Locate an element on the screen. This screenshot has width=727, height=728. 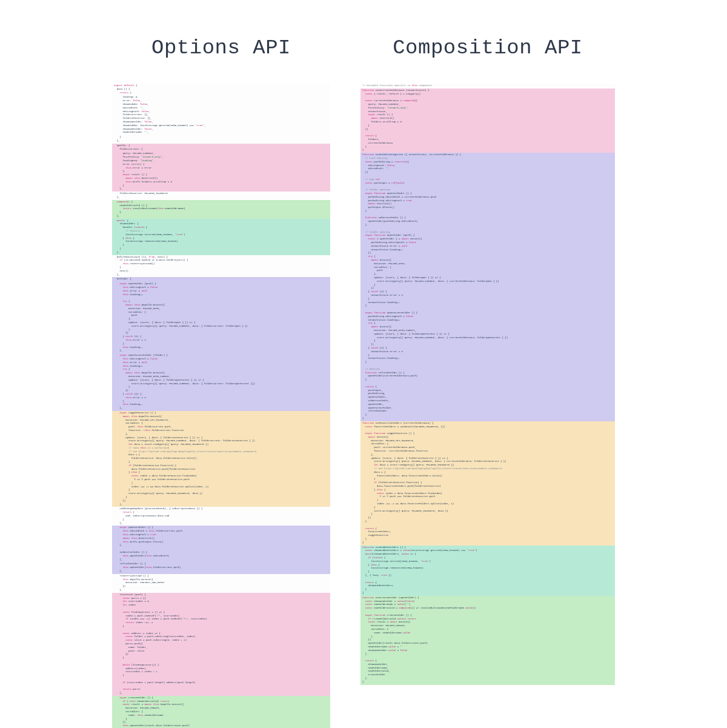
options-refresh: refreshFolder () { this.openFolder(this.… is located at coordinates (221, 567).